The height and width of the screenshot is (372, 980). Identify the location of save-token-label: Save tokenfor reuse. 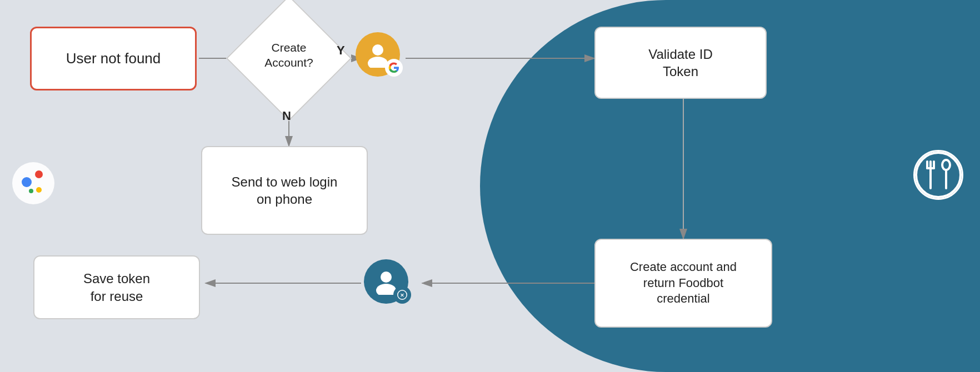
(117, 287).